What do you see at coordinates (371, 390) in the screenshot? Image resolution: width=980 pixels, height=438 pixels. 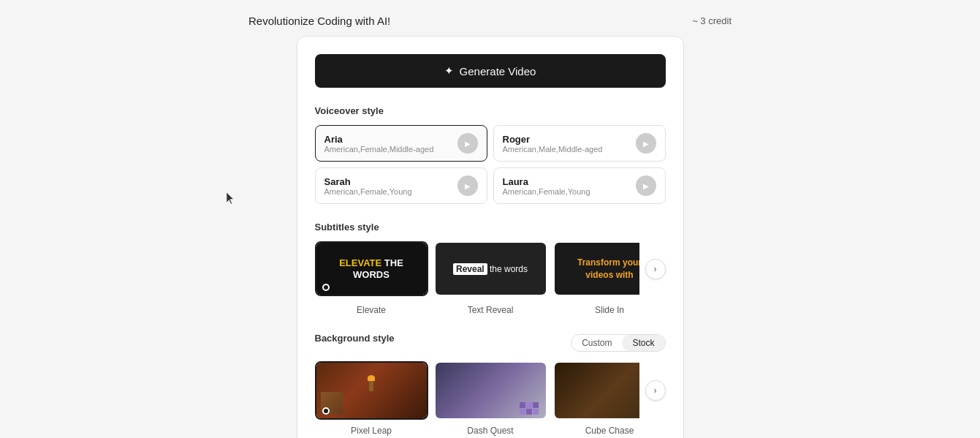 I see `background-card-pixel-leap` at bounding box center [371, 390].